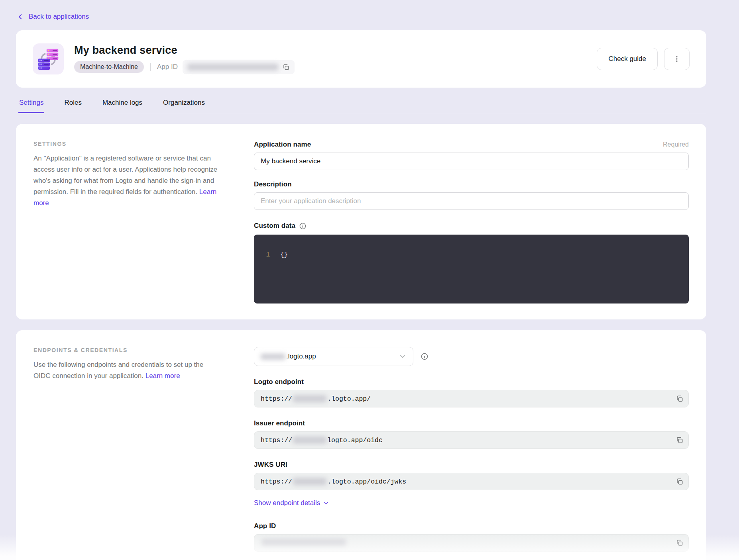 The height and width of the screenshot is (560, 739). I want to click on more-actions-button, so click(677, 59).